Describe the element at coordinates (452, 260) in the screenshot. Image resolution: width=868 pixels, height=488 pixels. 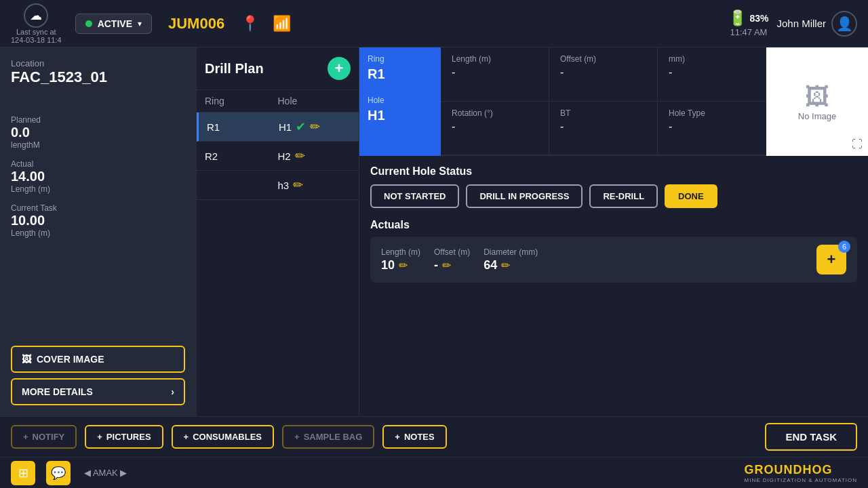
I see `offset-actual: Offset (m) - ✏` at that location.